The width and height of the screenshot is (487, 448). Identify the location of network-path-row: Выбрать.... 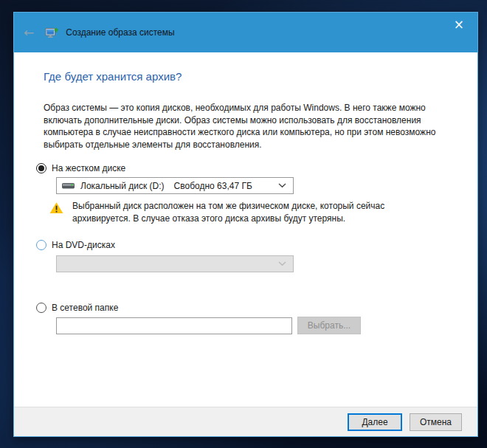
(267, 325).